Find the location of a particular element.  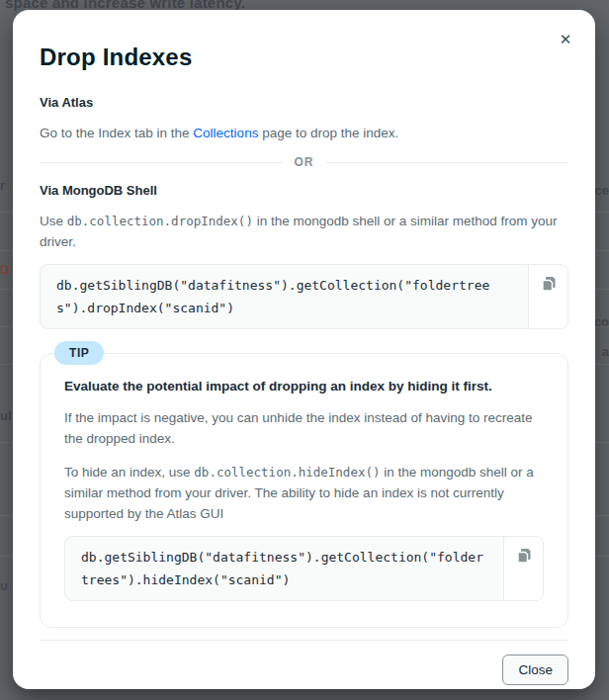

close-icon: ✕ is located at coordinates (566, 40).